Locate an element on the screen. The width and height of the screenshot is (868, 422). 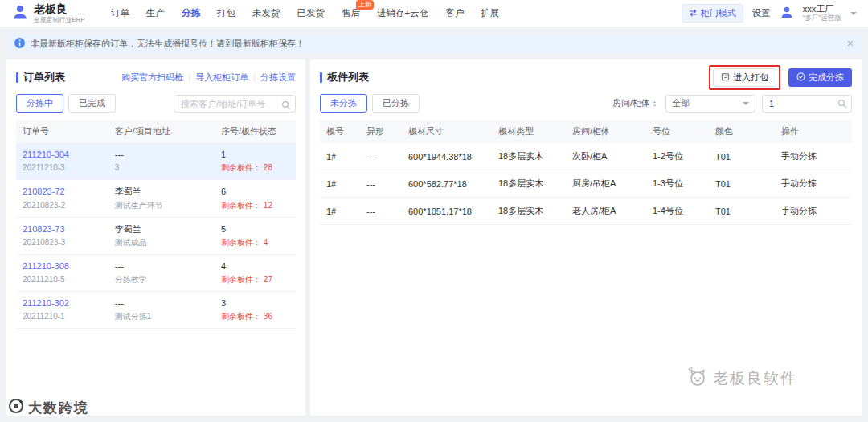
top-navbar: 老板良 全屋定制行业ERP 订单 生产 分拣 打包 未发货 已发货 售后 上新 … is located at coordinates (434, 14).